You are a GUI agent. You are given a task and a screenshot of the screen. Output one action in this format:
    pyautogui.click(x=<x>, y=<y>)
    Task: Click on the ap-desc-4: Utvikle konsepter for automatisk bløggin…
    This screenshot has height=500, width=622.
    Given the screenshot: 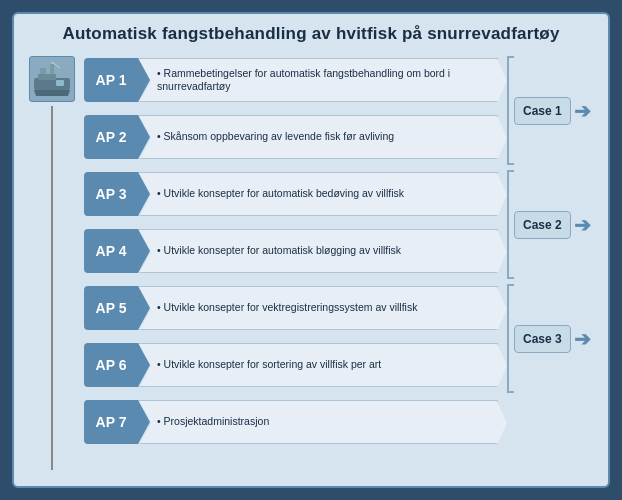 What is the action you would take?
    pyautogui.click(x=318, y=251)
    